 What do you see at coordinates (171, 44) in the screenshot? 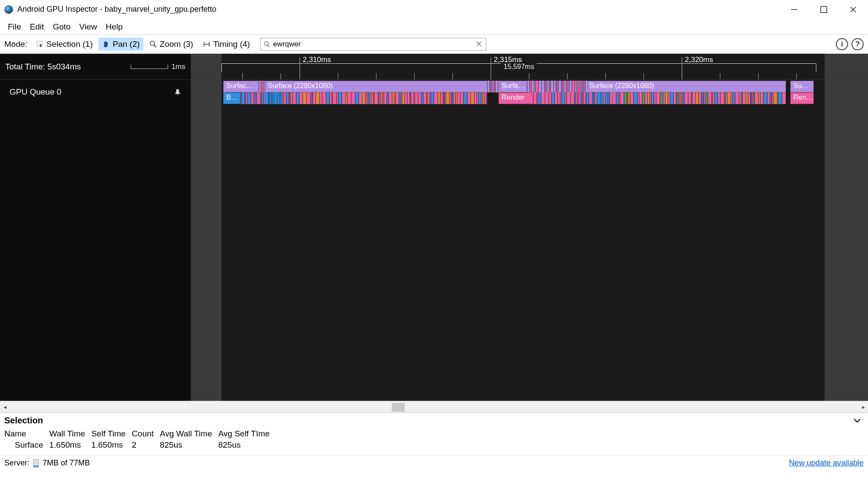
I see `mode-zoom-button: Zoom (3)` at bounding box center [171, 44].